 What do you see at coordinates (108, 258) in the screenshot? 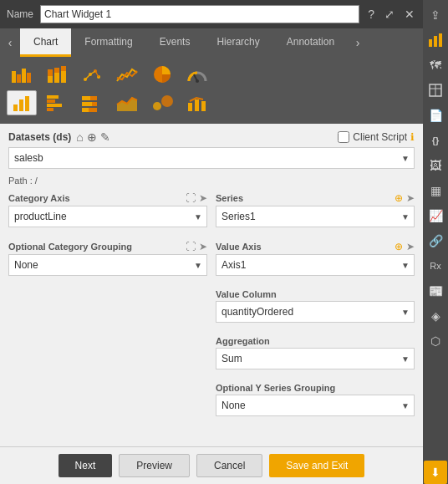
I see `optional-category-field: Optional Category Grouping ⛶ ➤ None ▼` at bounding box center [108, 258].